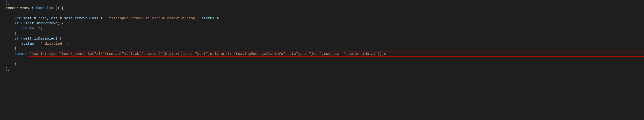  What do you see at coordinates (44, 8) in the screenshot?
I see `keyword-function: function` at bounding box center [44, 8].